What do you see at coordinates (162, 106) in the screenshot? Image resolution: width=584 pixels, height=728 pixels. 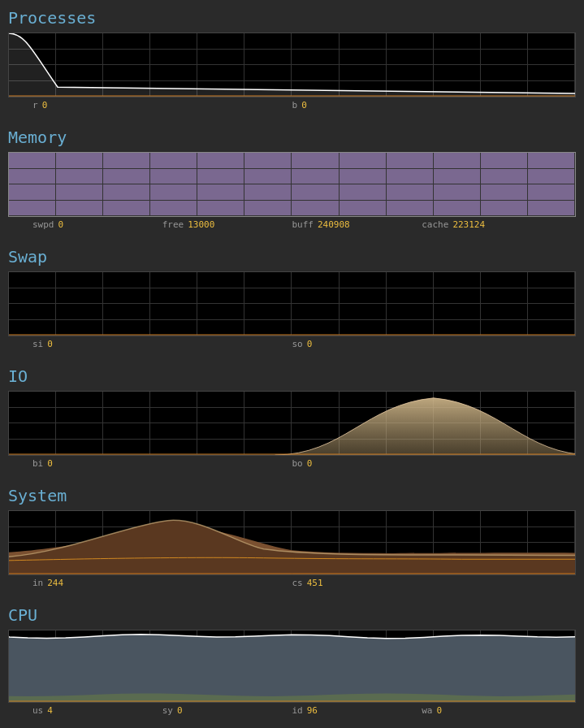 I see `processes-label-r: r 0` at bounding box center [162, 106].